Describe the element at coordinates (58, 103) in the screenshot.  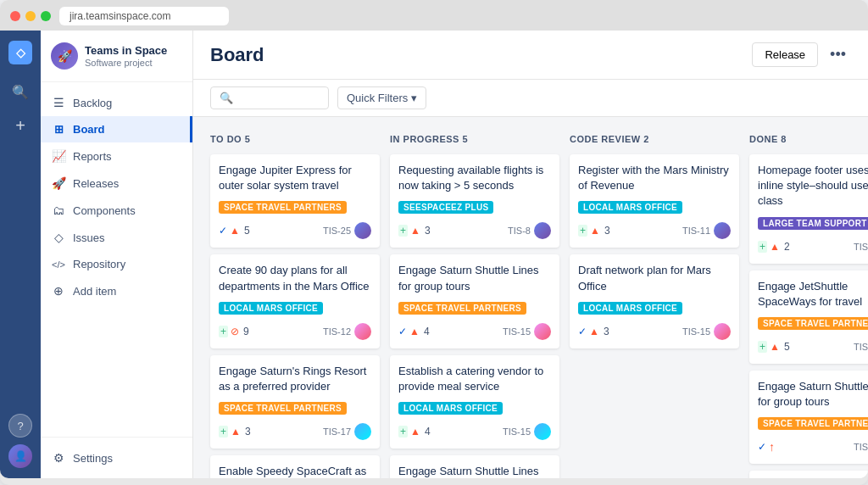
I see `backlog-icon: ☰` at that location.